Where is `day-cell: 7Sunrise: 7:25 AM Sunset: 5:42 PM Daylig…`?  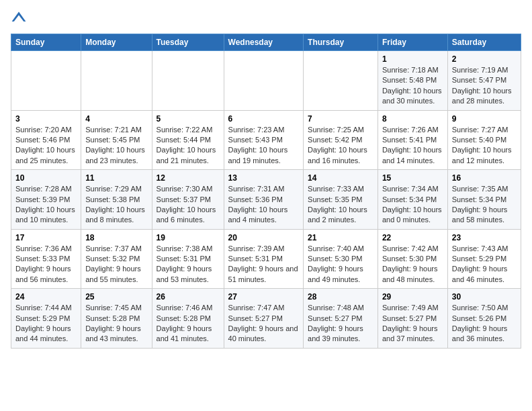
day-cell: 7Sunrise: 7:25 AM Sunset: 5:42 PM Daylig… is located at coordinates (341, 140).